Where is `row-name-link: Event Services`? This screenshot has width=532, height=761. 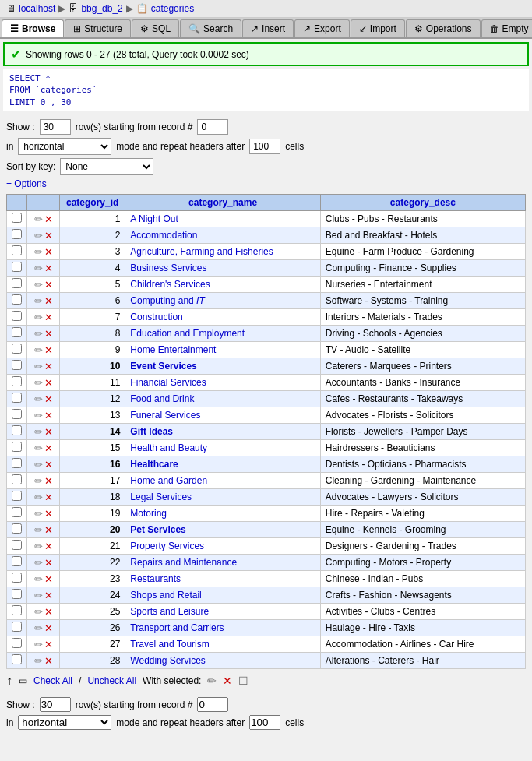
row-name-link: Event Services is located at coordinates (164, 366).